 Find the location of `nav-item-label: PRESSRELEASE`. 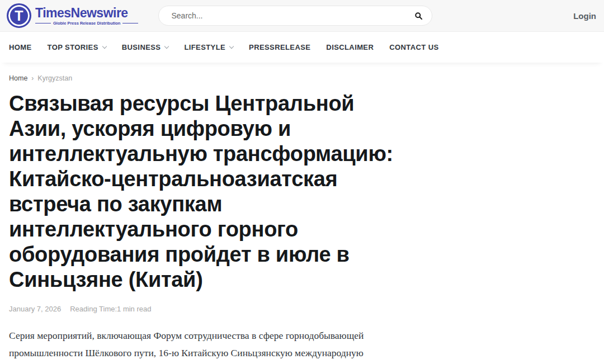

nav-item-label: PRESSRELEASE is located at coordinates (280, 47).